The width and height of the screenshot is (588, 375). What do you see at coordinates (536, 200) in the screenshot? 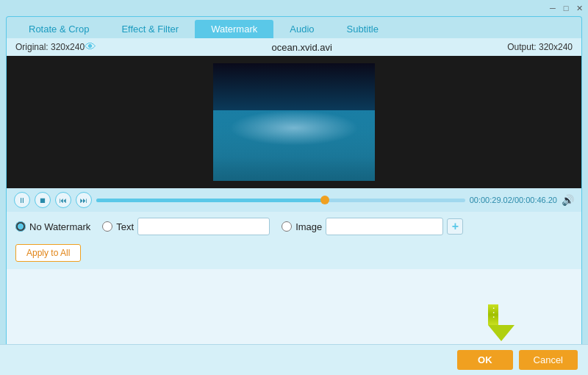
I see `time-total: 00:00:46.20` at bounding box center [536, 200].